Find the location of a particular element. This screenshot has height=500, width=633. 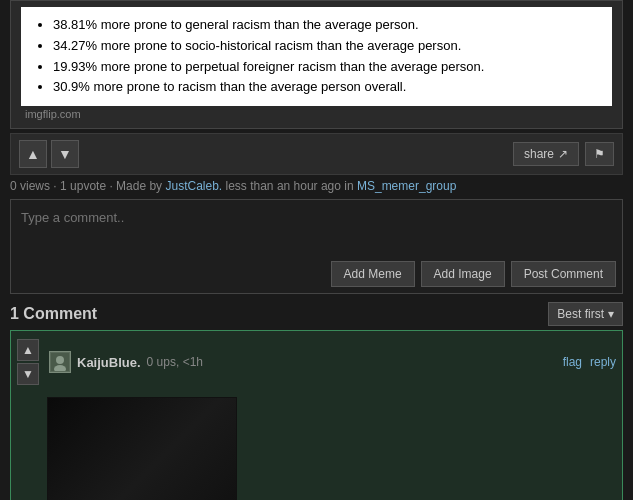

upvotes-count: 1 upvote is located at coordinates (83, 186).